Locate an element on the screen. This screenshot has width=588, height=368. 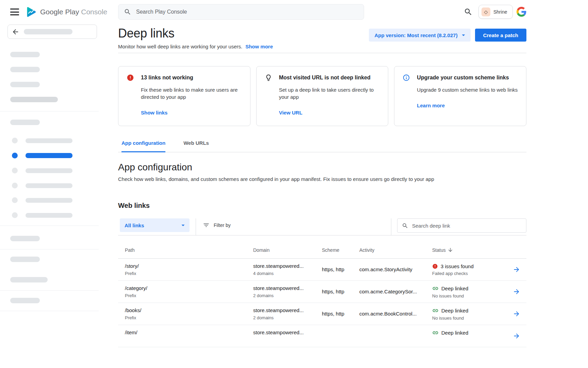
tab-app-configuration: App configuration is located at coordinates (144, 146).